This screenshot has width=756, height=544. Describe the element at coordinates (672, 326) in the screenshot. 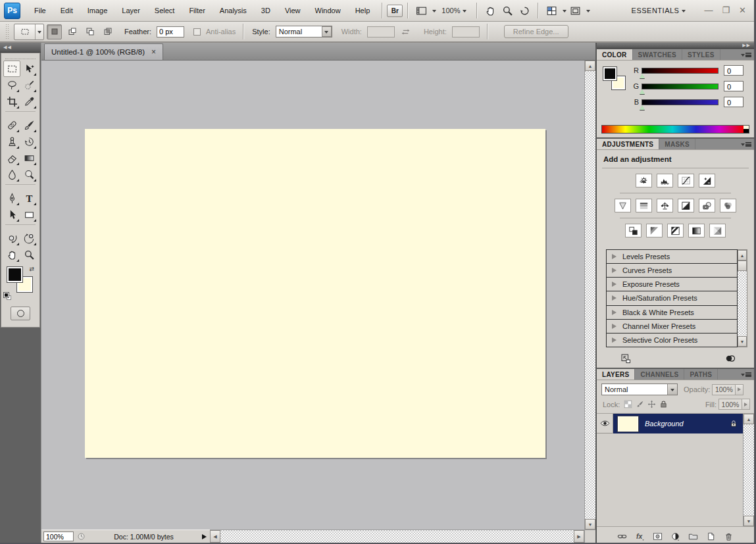

I see `channel-mixer-presets-row: Channel Mixer Presets` at that location.